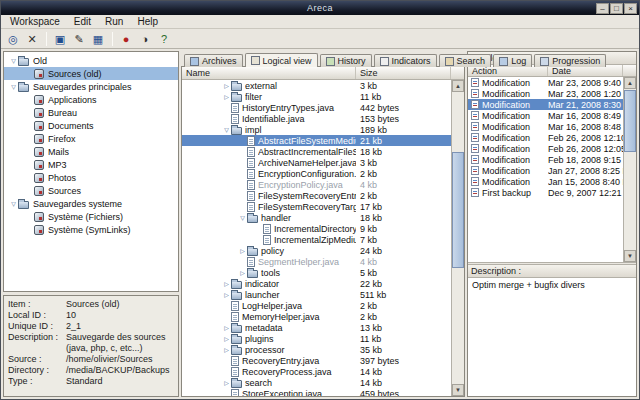 This screenshot has width=640, height=400. Describe the element at coordinates (91, 152) in the screenshot. I see `workspace-tree-row: Mails` at that location.